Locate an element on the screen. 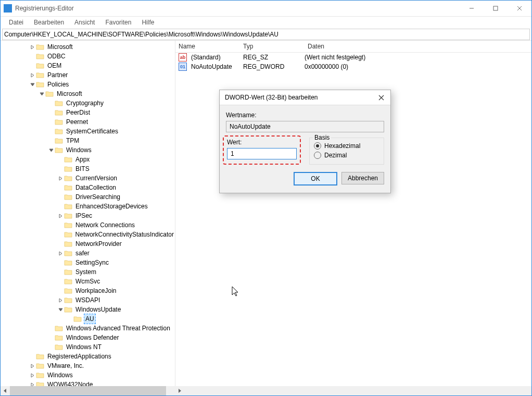 The width and height of the screenshot is (532, 396). tree-item-label: Microsoft is located at coordinates (70, 94).